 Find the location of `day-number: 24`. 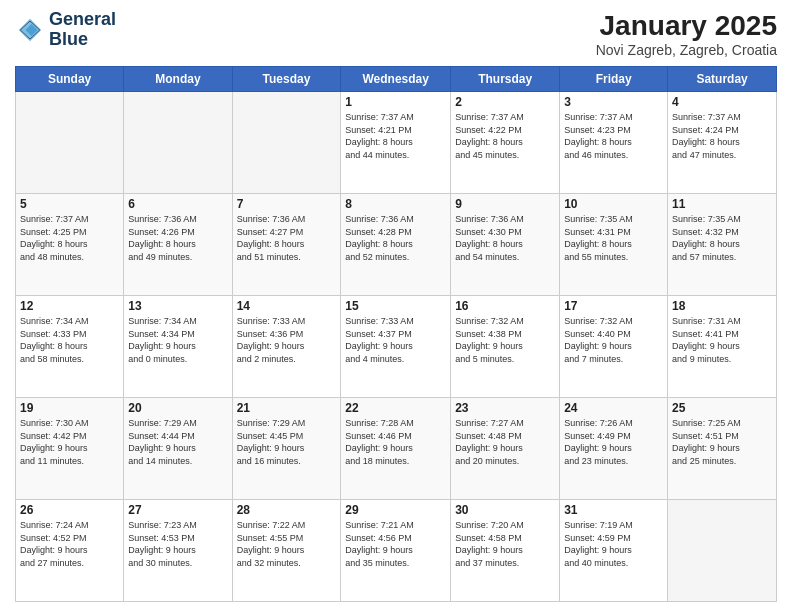

day-number: 24 is located at coordinates (614, 408).